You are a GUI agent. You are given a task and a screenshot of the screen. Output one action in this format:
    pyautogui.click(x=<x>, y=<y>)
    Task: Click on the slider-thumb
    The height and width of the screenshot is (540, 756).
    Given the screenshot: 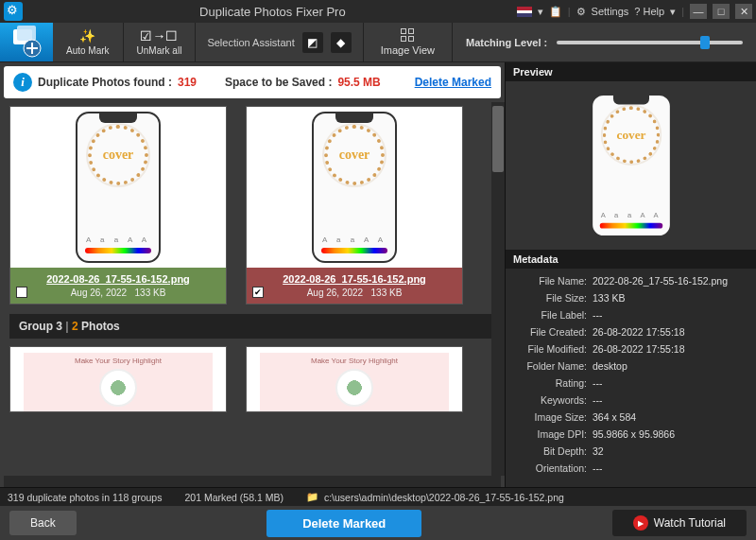 What is the action you would take?
    pyautogui.click(x=705, y=43)
    